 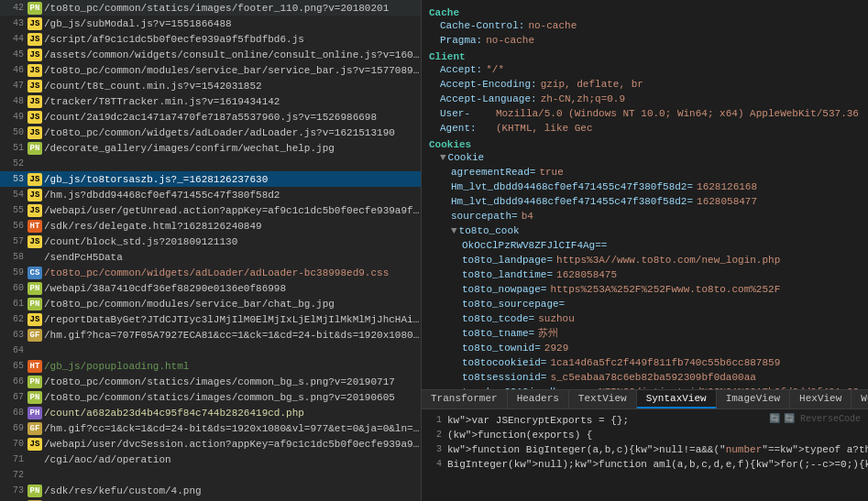 What do you see at coordinates (211, 429) in the screenshot?
I see `file-row: 69GF/hm.gif?cc=1&ck=1&cd=24-bit&ds=1920x…` at bounding box center [211, 429].